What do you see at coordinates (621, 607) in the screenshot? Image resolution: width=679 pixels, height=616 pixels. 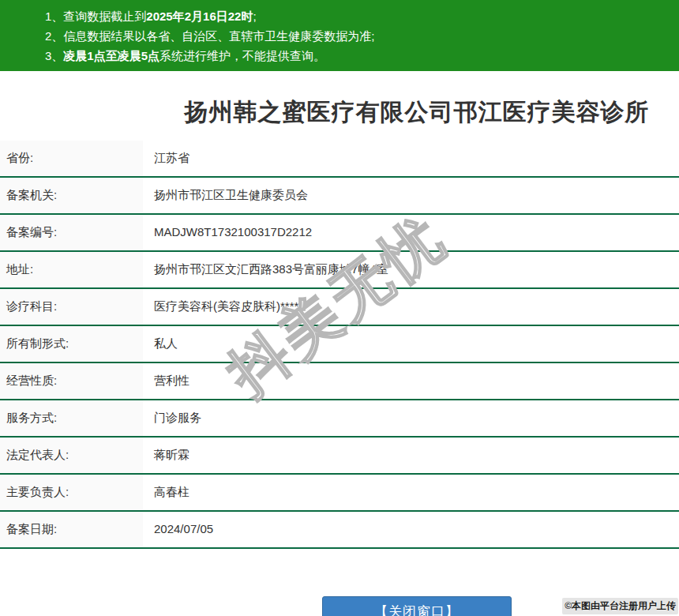 I see `credit-badge: ©本图由平台注册用户上传` at bounding box center [621, 607].